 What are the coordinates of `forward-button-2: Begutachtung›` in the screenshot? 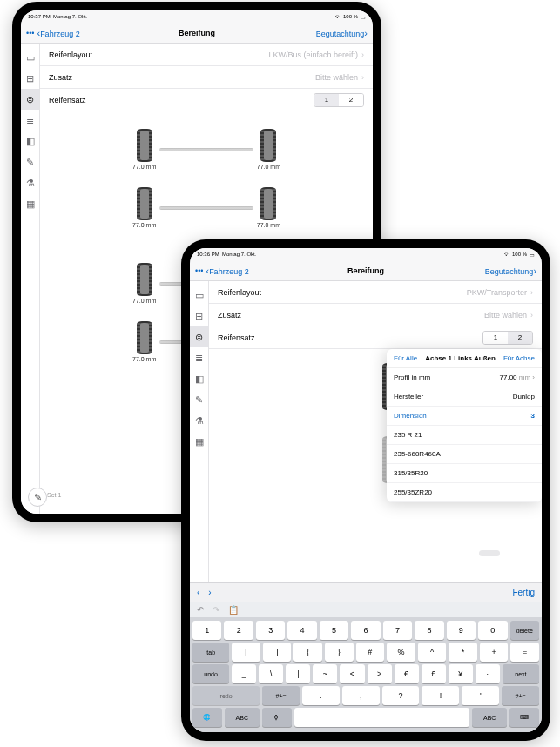 It's located at (510, 271).